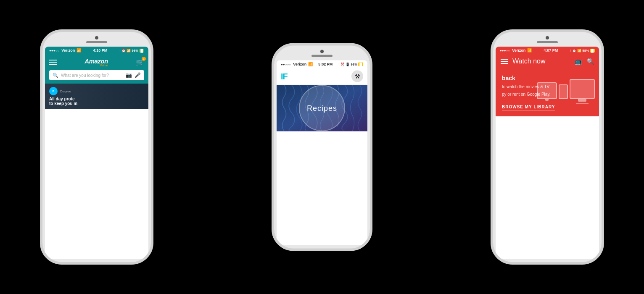 Image resolution: width=644 pixels, height=294 pixels. I want to click on bluetooth-center: 📱, so click(348, 64).